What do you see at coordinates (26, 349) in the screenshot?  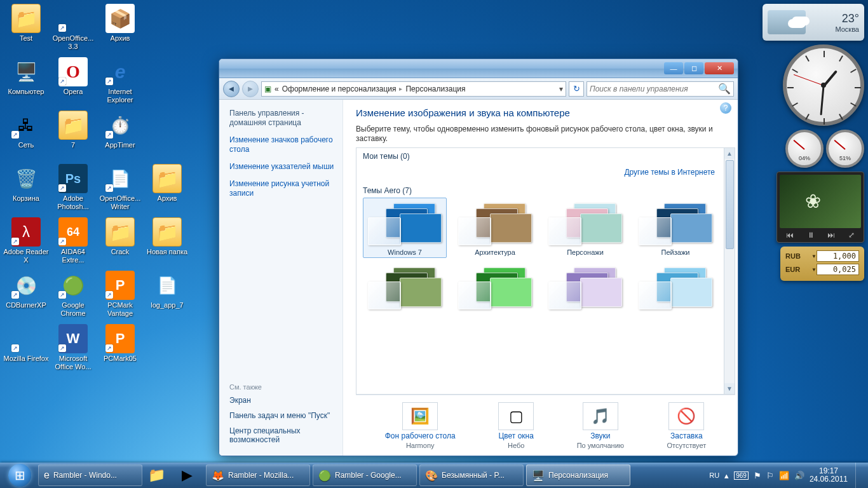 I see `desktop-icon-mozilla-firefox: Mozilla Firefox` at bounding box center [26, 349].